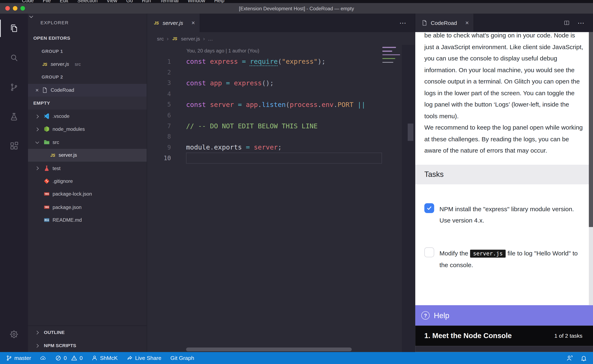 This screenshot has height=364, width=593. What do you see at coordinates (14, 28) in the screenshot?
I see `explorer-activity-button` at bounding box center [14, 28].